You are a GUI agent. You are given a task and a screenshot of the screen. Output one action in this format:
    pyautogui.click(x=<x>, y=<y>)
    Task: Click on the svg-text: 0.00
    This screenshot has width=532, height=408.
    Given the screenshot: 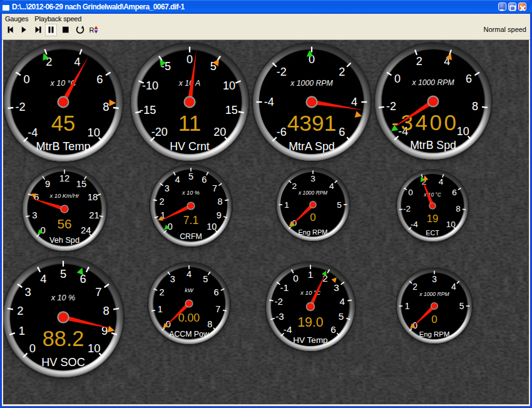 What is the action you would take?
    pyautogui.click(x=189, y=318)
    